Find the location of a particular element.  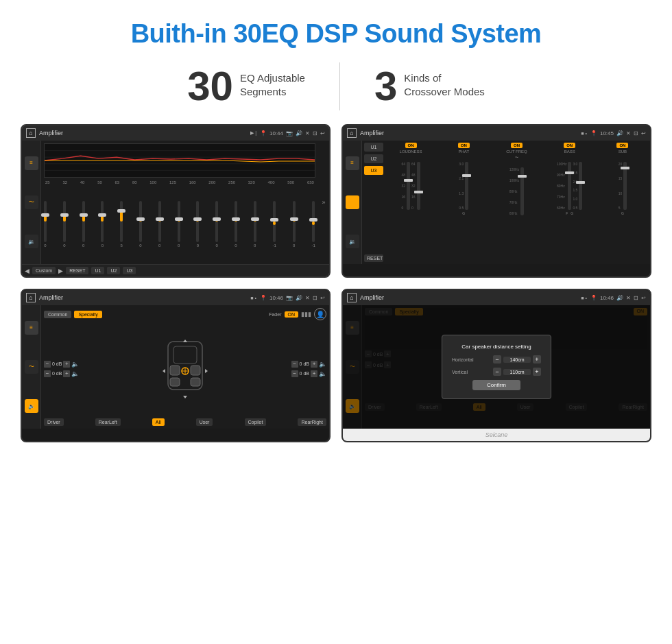

eq-slider-9: 0 is located at coordinates (197, 224).